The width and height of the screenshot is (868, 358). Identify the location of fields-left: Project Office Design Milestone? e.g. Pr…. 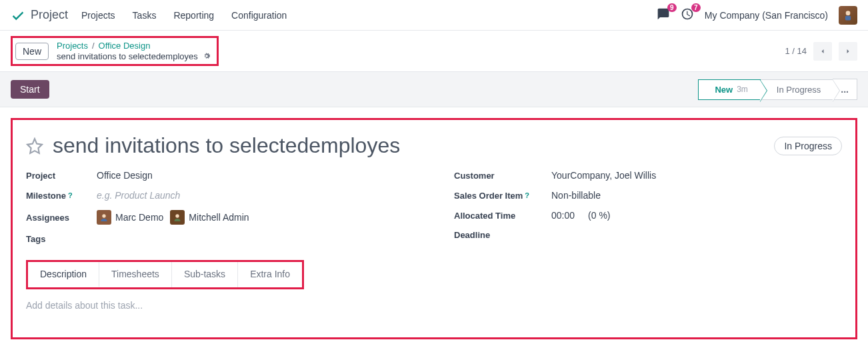
(220, 207).